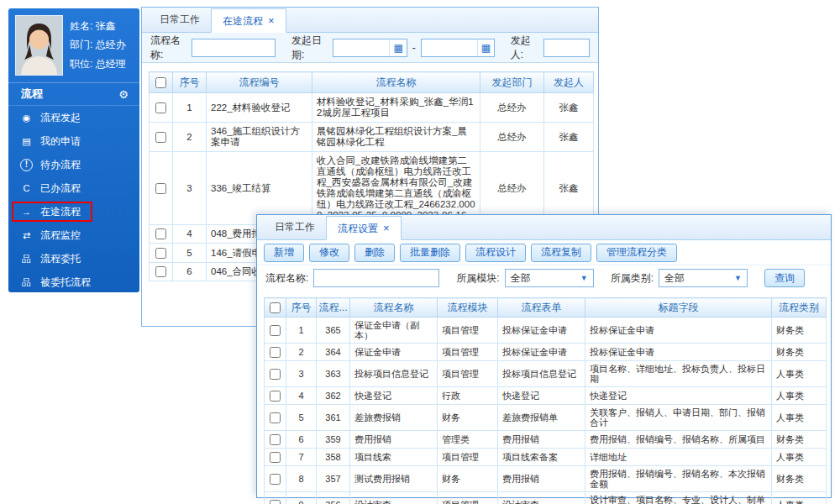 This screenshot has height=504, width=840. What do you see at coordinates (570, 138) in the screenshot?
I see `process-initiator-cell: 张鑫` at bounding box center [570, 138].